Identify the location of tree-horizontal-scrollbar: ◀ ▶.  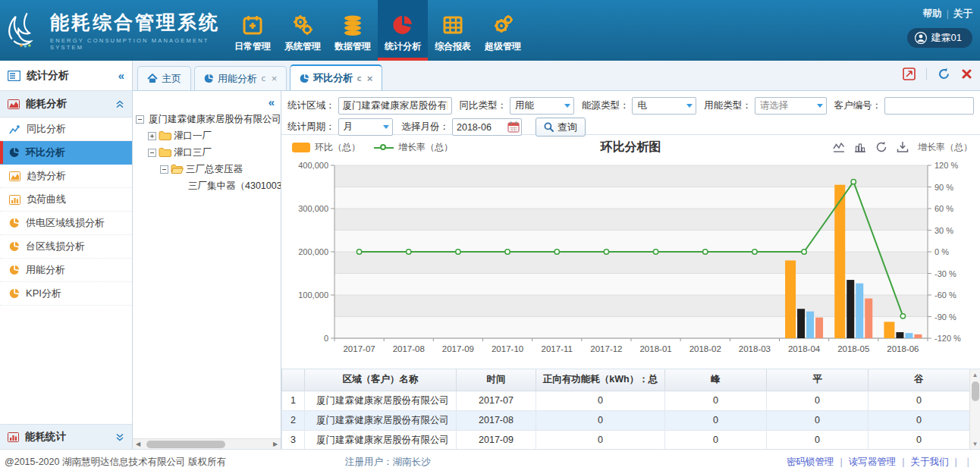
(206, 444).